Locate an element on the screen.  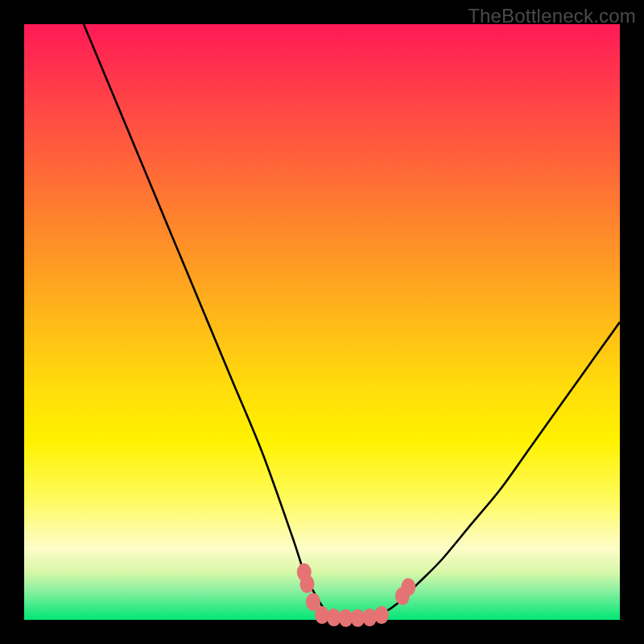
marker-group is located at coordinates (357, 596).